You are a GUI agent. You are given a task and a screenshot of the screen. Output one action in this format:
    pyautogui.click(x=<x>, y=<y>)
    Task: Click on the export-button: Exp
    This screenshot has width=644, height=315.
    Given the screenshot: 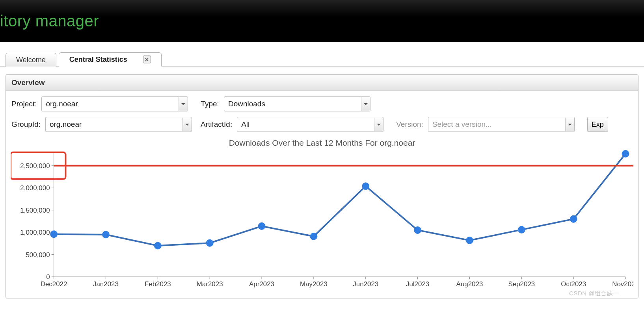 What is the action you would take?
    pyautogui.click(x=597, y=124)
    